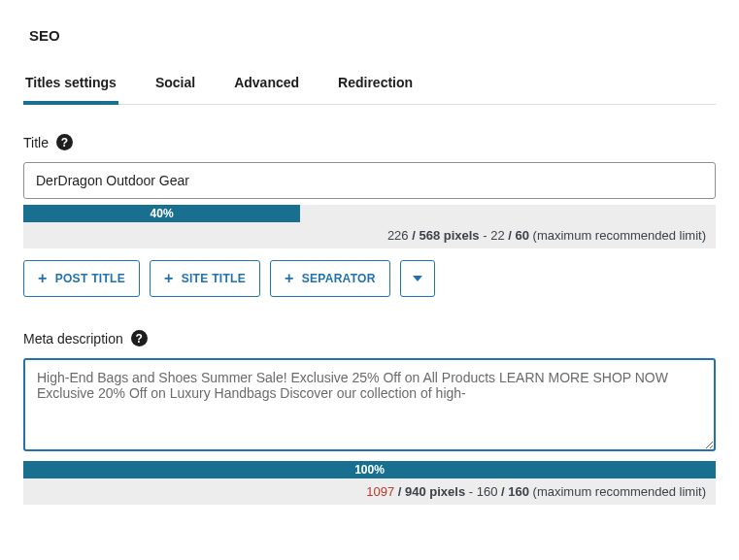 Image resolution: width=739 pixels, height=560 pixels. I want to click on page-title: SEO, so click(369, 35).